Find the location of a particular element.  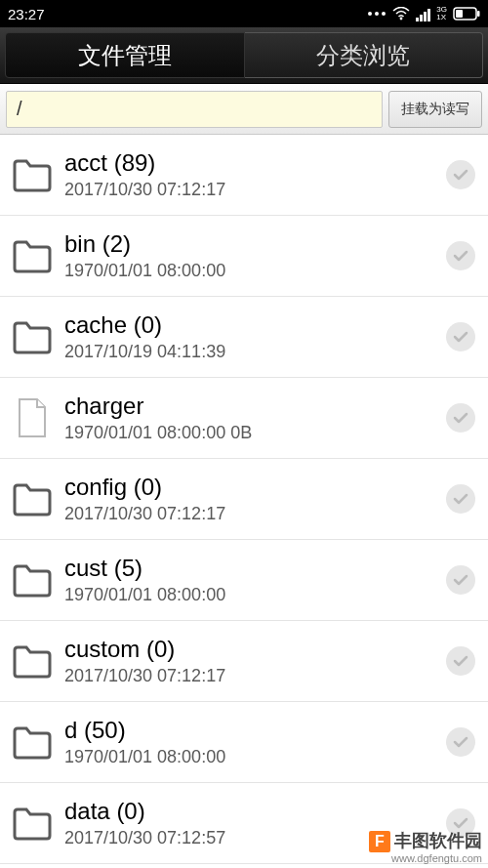

list-item: acct (89)2017/10/30 07:12:17 is located at coordinates (244, 176).